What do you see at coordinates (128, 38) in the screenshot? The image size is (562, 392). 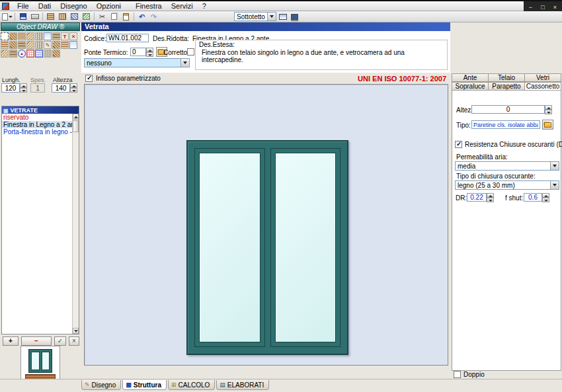 I see `codice-input` at bounding box center [128, 38].